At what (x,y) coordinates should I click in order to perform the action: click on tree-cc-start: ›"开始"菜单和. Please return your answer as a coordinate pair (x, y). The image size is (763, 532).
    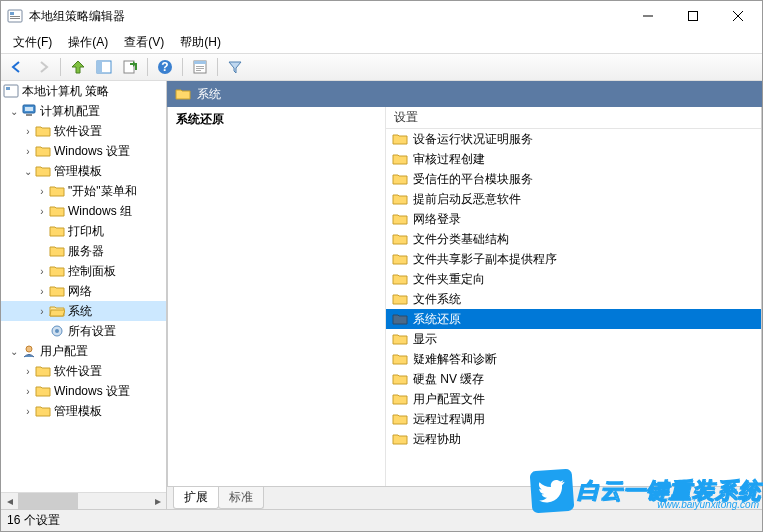
    Looking at the image, I should click on (84, 191).